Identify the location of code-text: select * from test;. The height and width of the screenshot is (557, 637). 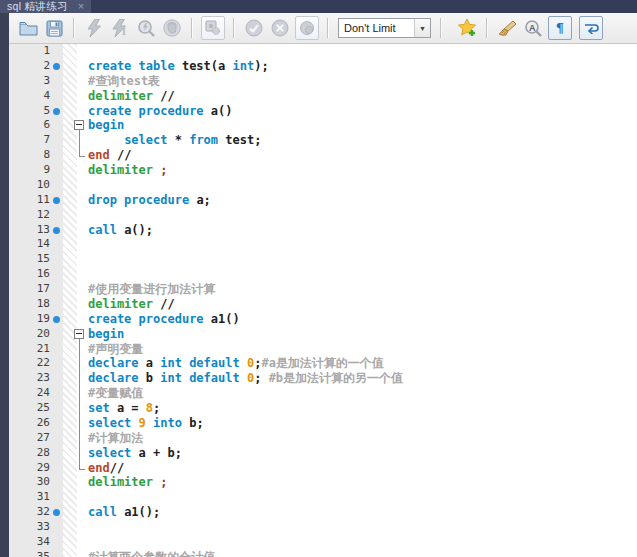
(357, 140).